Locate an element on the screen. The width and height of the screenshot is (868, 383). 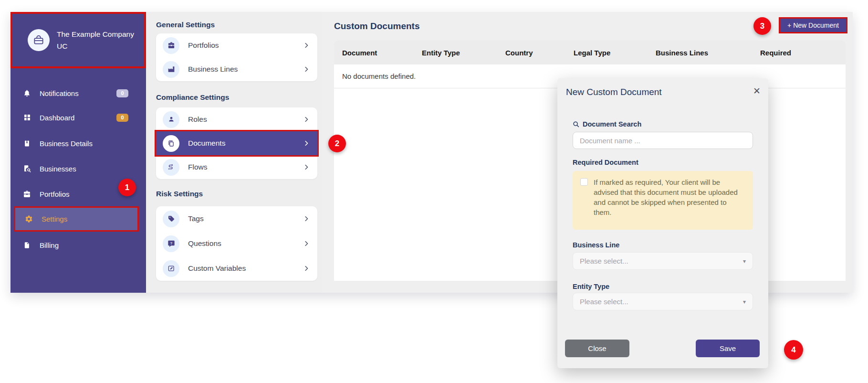
menu-item-label: Documents is located at coordinates (207, 143).